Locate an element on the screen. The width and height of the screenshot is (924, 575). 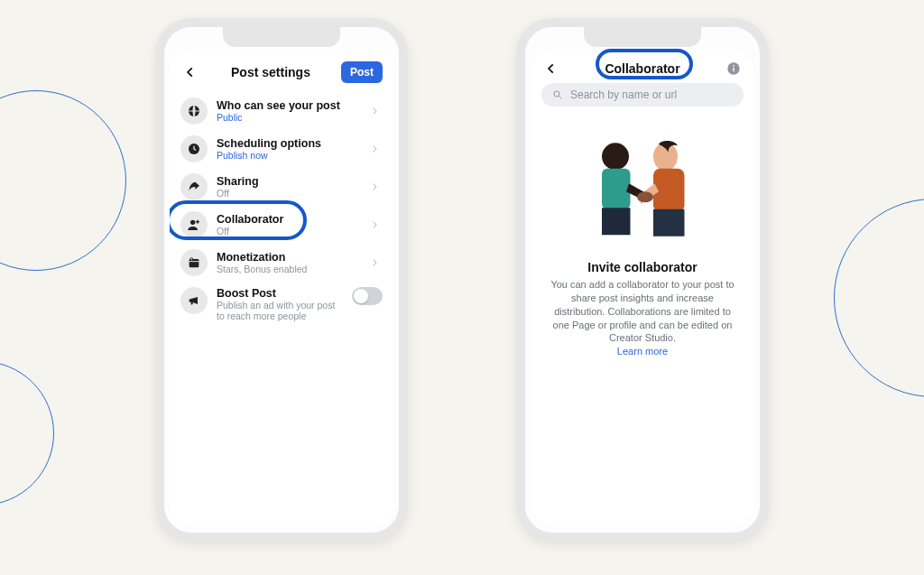
row-boost: Boost Post Publish an ad with your post … is located at coordinates (282, 305).